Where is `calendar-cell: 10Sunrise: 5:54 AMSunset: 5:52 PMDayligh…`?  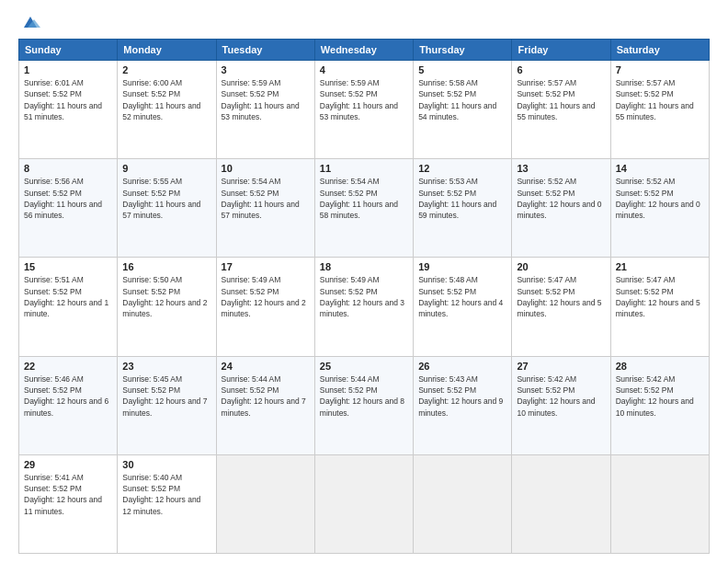
calendar-cell: 10Sunrise: 5:54 AMSunset: 5:52 PMDayligh… is located at coordinates (265, 208).